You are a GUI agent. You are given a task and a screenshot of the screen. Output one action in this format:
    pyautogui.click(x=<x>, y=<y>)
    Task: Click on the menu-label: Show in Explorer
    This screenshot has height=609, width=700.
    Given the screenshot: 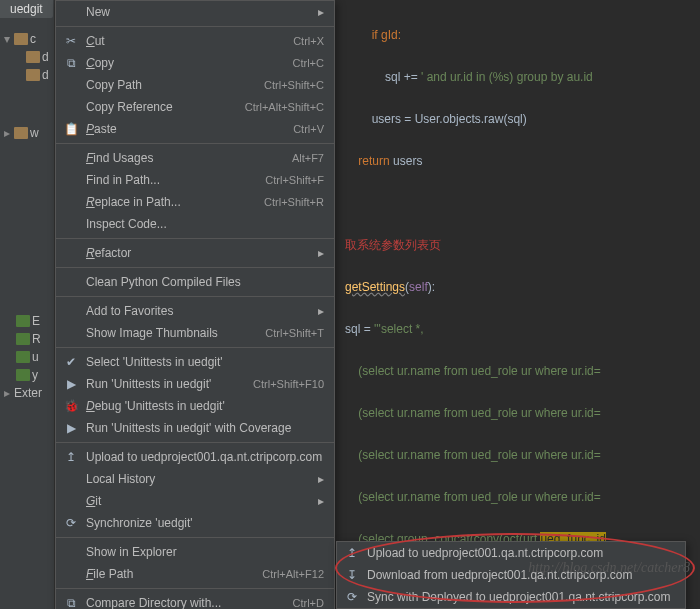 What is the action you would take?
    pyautogui.click(x=205, y=552)
    